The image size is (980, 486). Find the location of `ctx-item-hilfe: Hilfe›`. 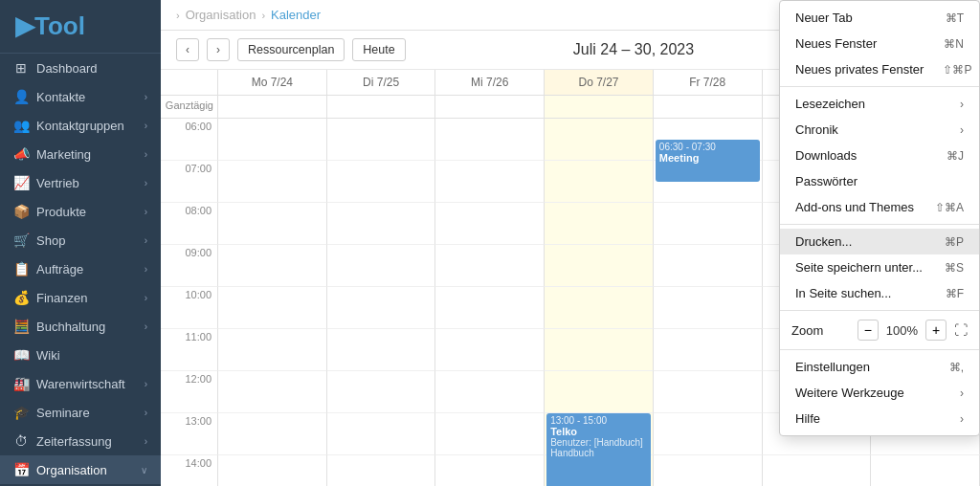

ctx-item-hilfe: Hilfe› is located at coordinates (880, 419).